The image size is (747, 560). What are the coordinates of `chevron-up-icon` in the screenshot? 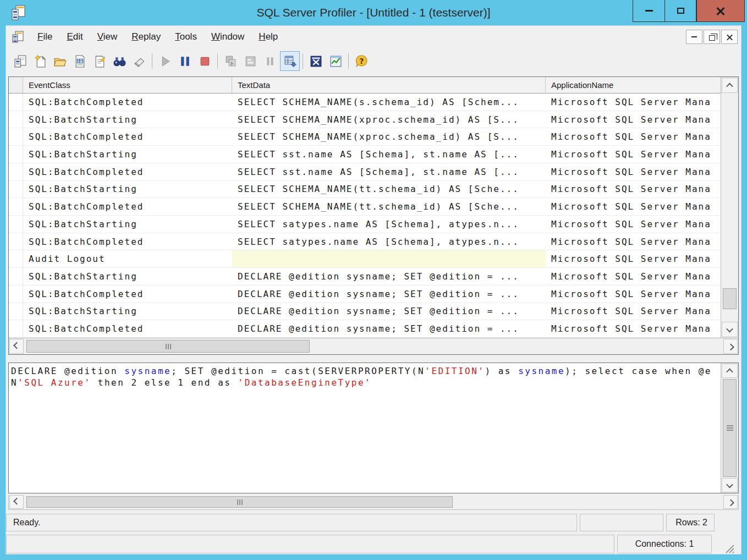 It's located at (729, 86).